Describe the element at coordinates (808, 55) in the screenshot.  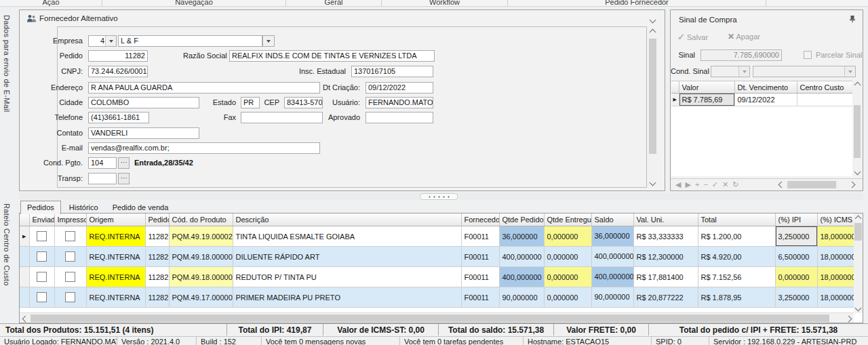
I see `parcelar-sinal-checkbox` at that location.